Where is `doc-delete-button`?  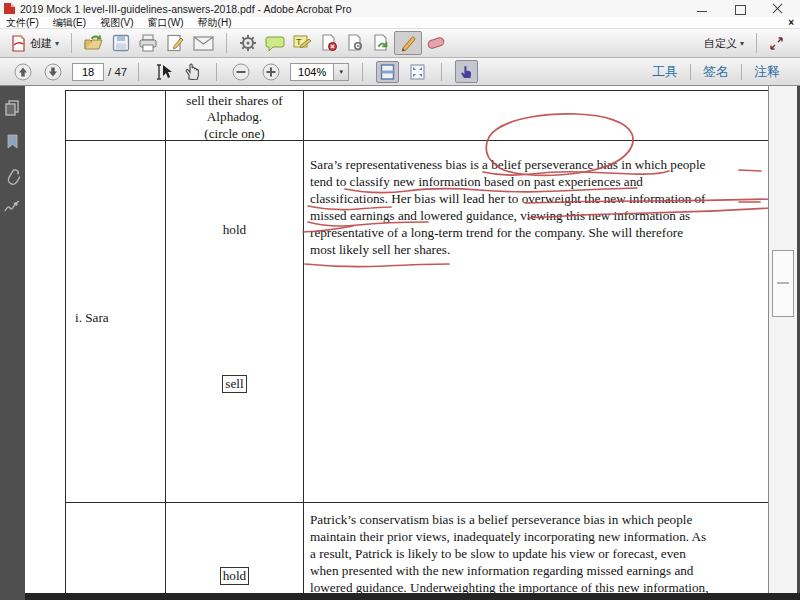
doc-delete-button is located at coordinates (329, 43).